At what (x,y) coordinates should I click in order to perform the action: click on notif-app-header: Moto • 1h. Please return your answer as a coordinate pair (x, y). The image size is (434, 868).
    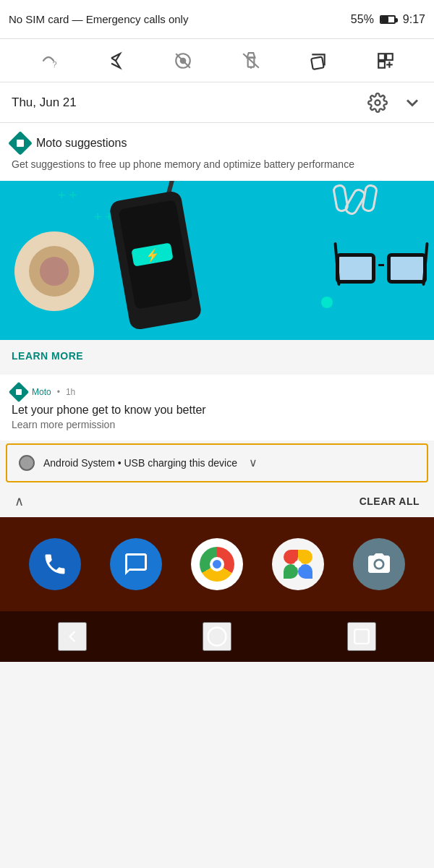
    Looking at the image, I should click on (217, 392).